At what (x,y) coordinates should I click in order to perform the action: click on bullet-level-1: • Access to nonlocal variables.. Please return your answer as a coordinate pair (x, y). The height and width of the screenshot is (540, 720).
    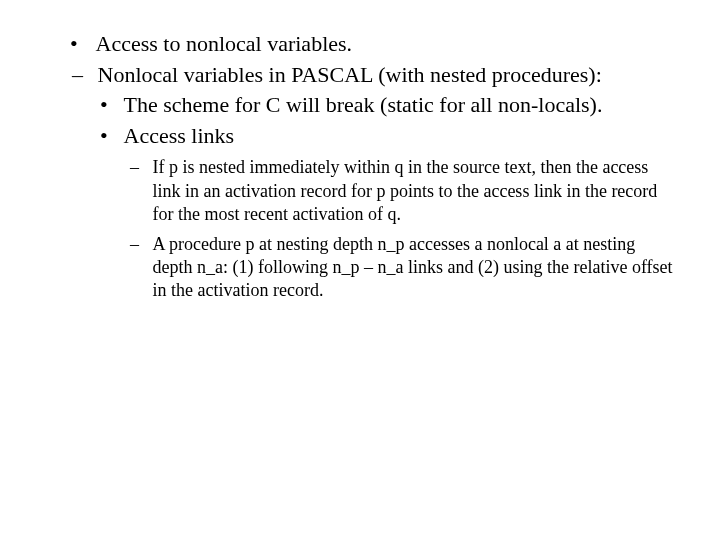
    Looking at the image, I should click on (375, 44).